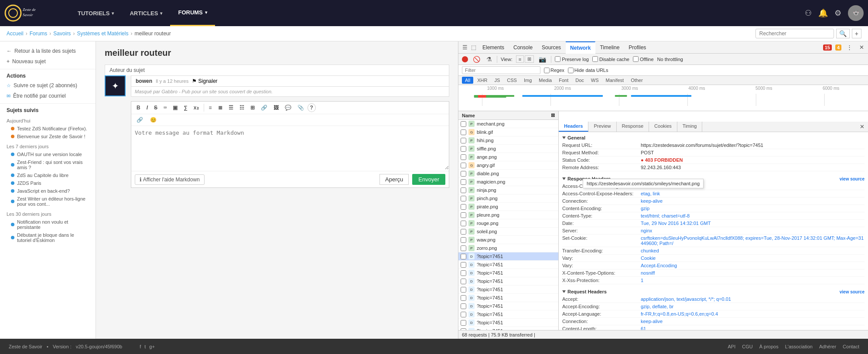 This screenshot has width=868, height=354. Describe the element at coordinates (509, 223) in the screenshot. I see `network-list-item: Prouge.png` at that location.